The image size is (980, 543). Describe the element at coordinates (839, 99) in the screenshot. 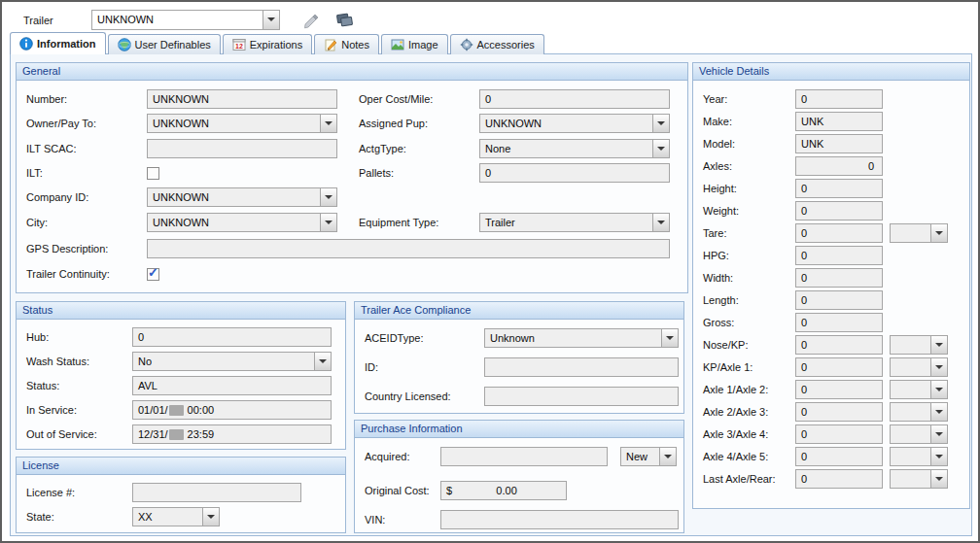

I see `year-input: 0` at that location.